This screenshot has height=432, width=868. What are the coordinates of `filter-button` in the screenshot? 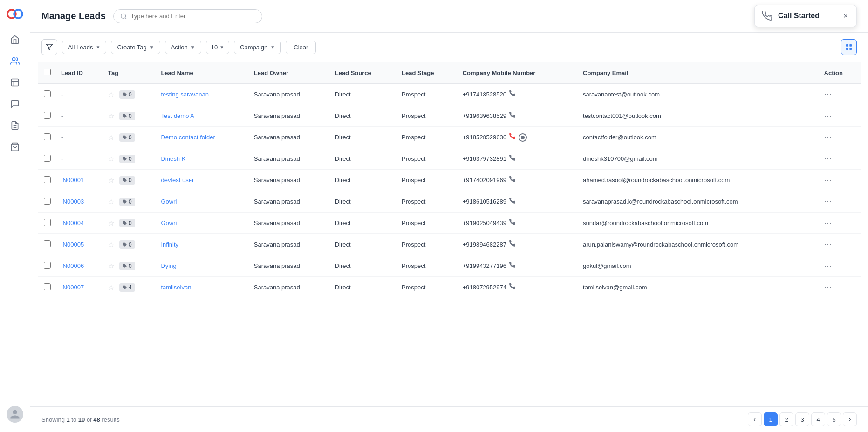 It's located at (49, 47).